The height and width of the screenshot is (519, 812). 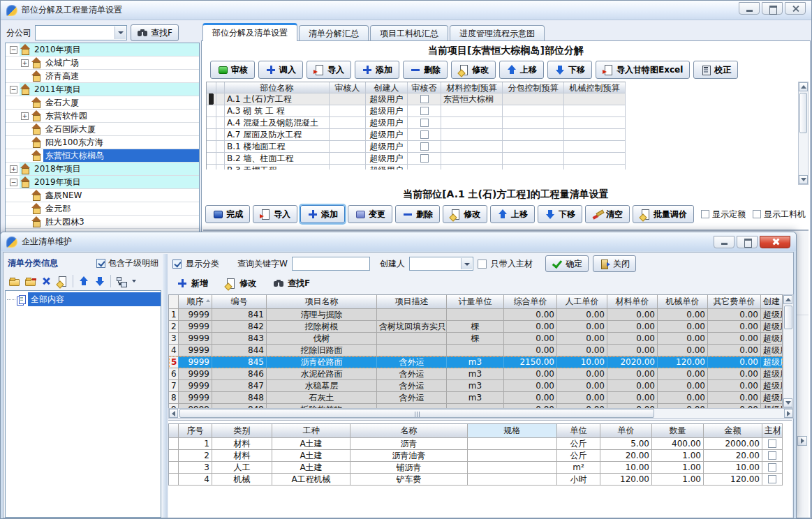 I want to click on tree-view-icon, so click(x=121, y=281).